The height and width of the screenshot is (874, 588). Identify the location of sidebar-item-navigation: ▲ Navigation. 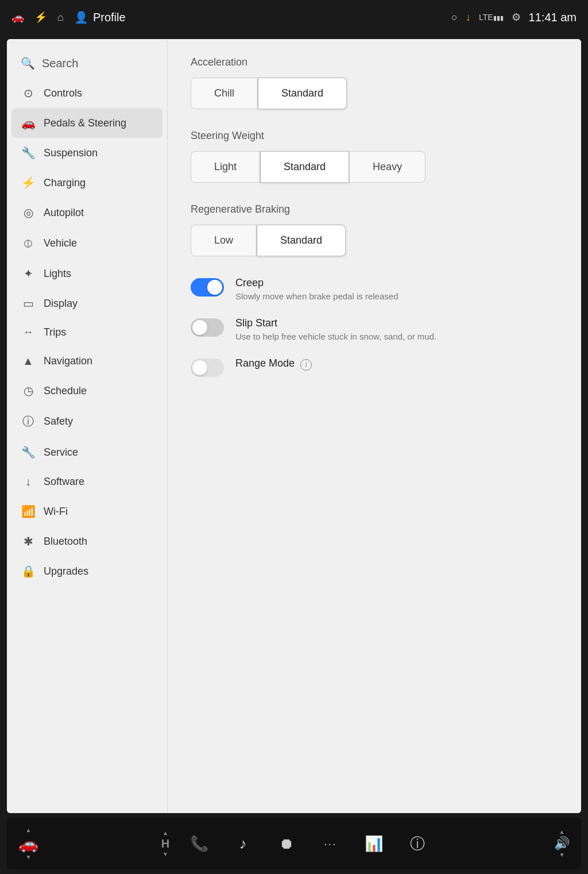
(87, 361).